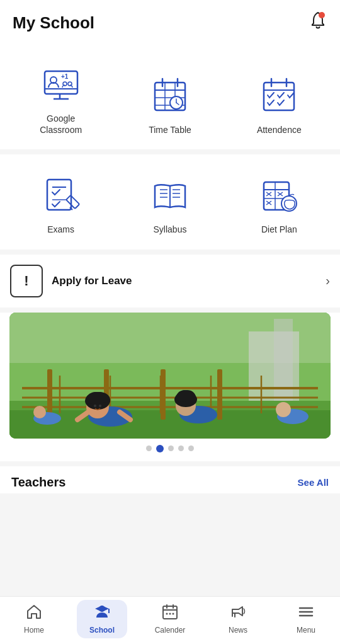 The height and width of the screenshot is (644, 340). I want to click on grid-item-syllabus: Syllabus, so click(170, 204).